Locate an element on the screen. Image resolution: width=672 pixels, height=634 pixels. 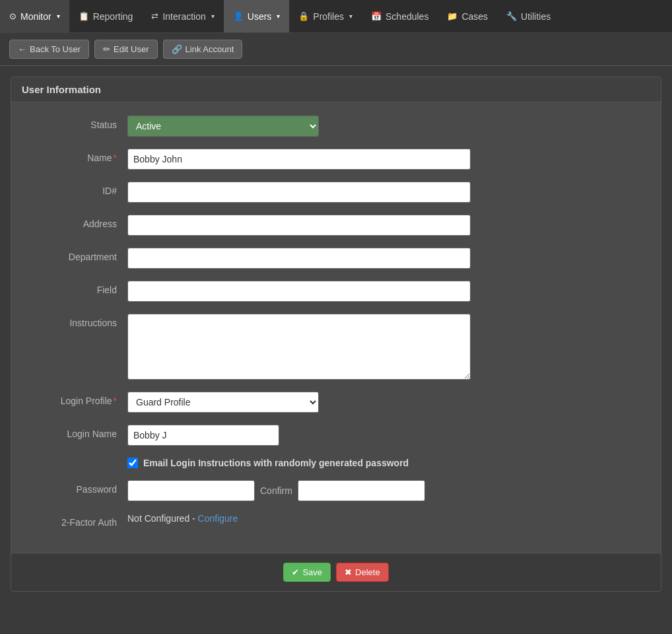
nav-reporting: 📋 Reporting is located at coordinates (106, 16).